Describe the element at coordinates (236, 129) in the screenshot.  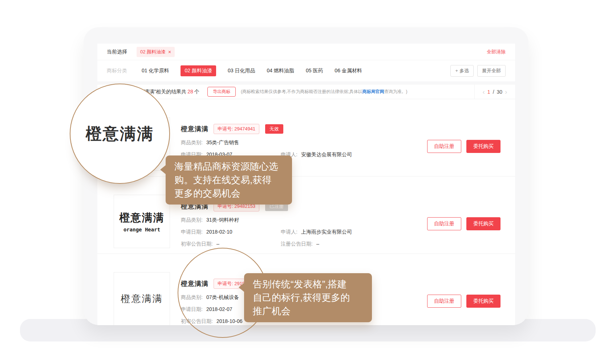
I see `application-number-tag: 申请号: 29474941` at that location.